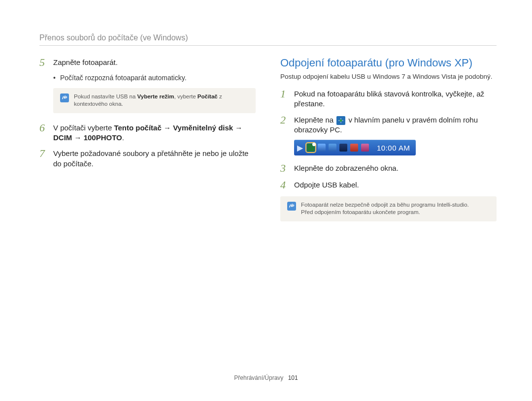 This screenshot has width=532, height=401. What do you see at coordinates (86, 62) in the screenshot?
I see `step-text: Zapněte fotoaparát.` at bounding box center [86, 62].